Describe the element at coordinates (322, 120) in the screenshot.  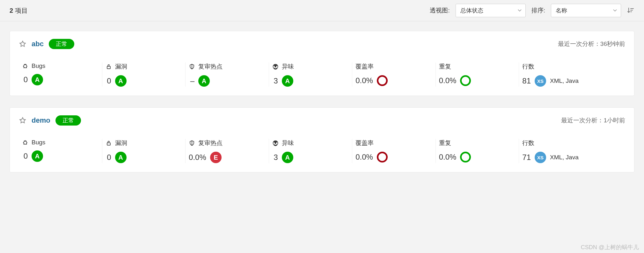
I see `card-header: demo 正常 最近一次分析：1小时前` at that location.